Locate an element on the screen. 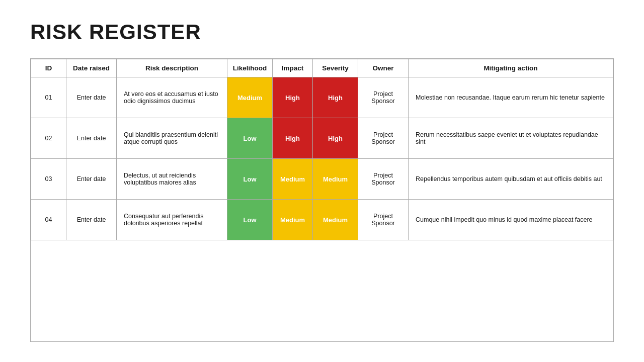  cell-mitigating: Rerum necessitatibus saepe eveniet ut et… is located at coordinates (511, 139).